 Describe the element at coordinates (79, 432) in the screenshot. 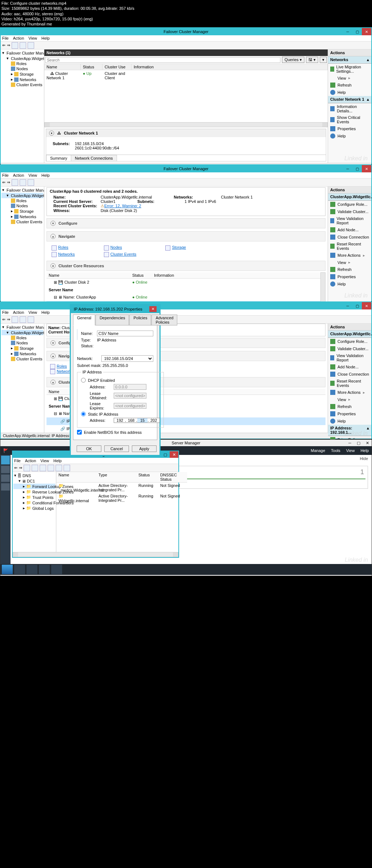

I see `netbios-checkbox` at that location.